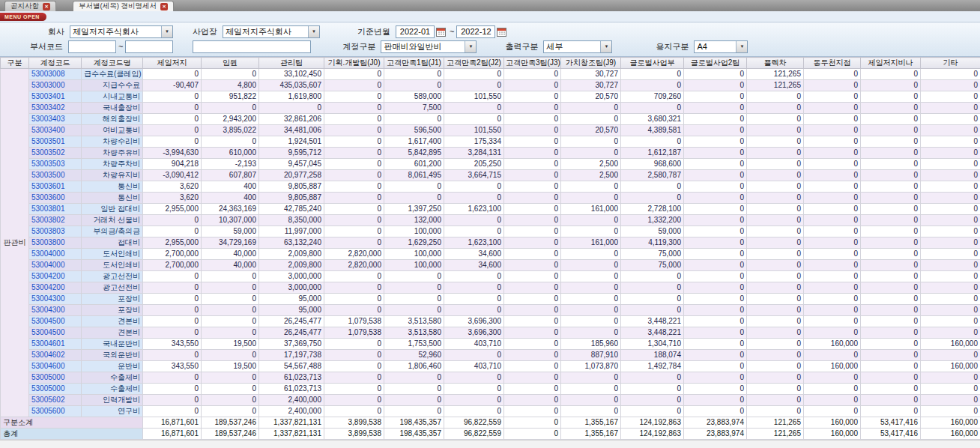 Image resolution: width=980 pixels, height=448 pixels. What do you see at coordinates (172, 153) in the screenshot?
I see `amount-cell: -3,994,630` at bounding box center [172, 153].